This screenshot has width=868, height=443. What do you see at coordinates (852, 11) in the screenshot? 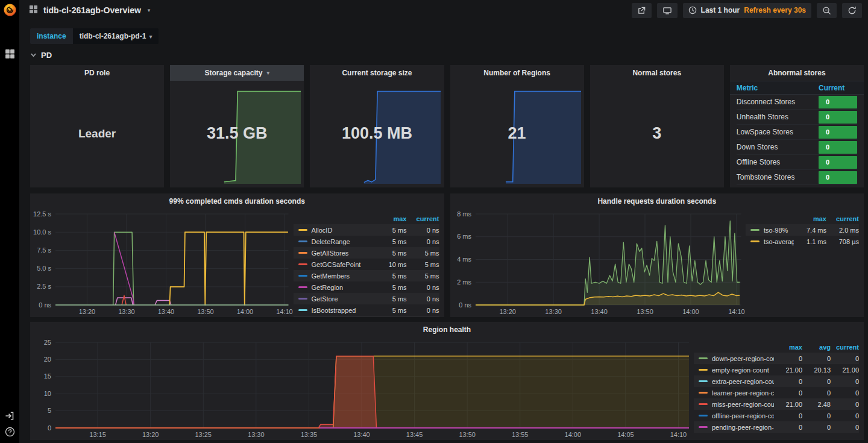
I see `refresh-button` at bounding box center [852, 11].